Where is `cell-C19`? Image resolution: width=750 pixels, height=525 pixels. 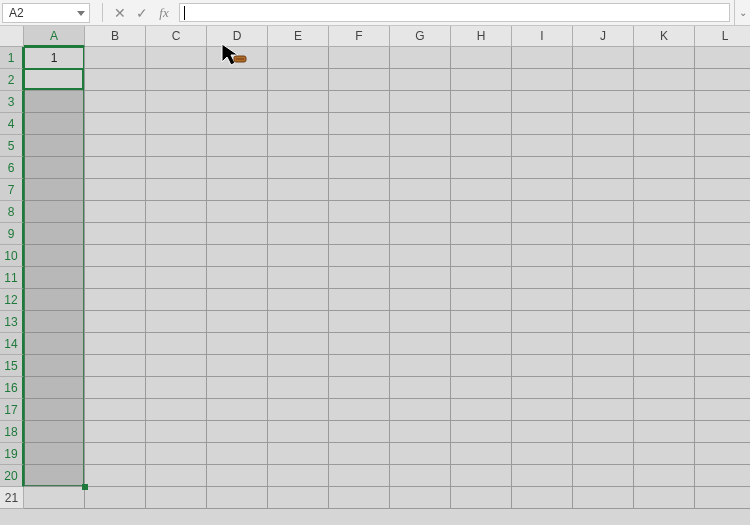 cell-C19 is located at coordinates (176, 454).